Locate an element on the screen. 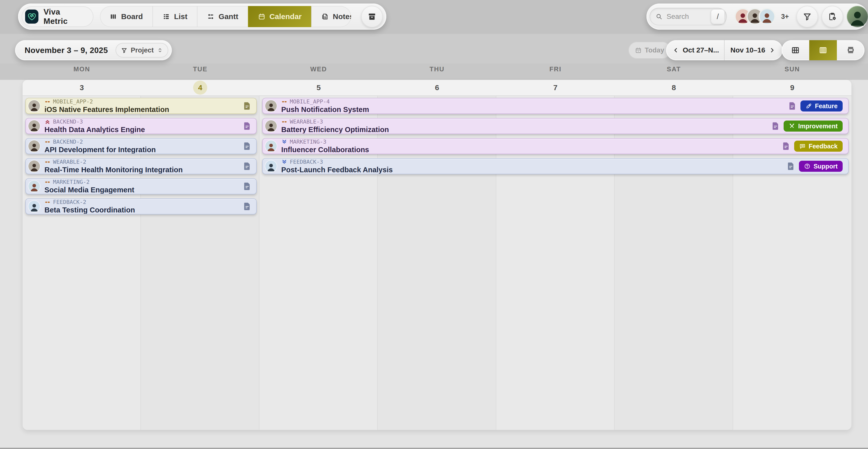  tab-notes: Notes is located at coordinates (331, 17).